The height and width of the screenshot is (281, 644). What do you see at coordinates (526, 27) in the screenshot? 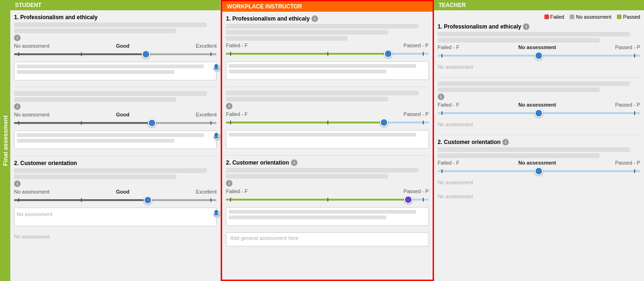
I see `teacher-c1-info: i` at bounding box center [526, 27].